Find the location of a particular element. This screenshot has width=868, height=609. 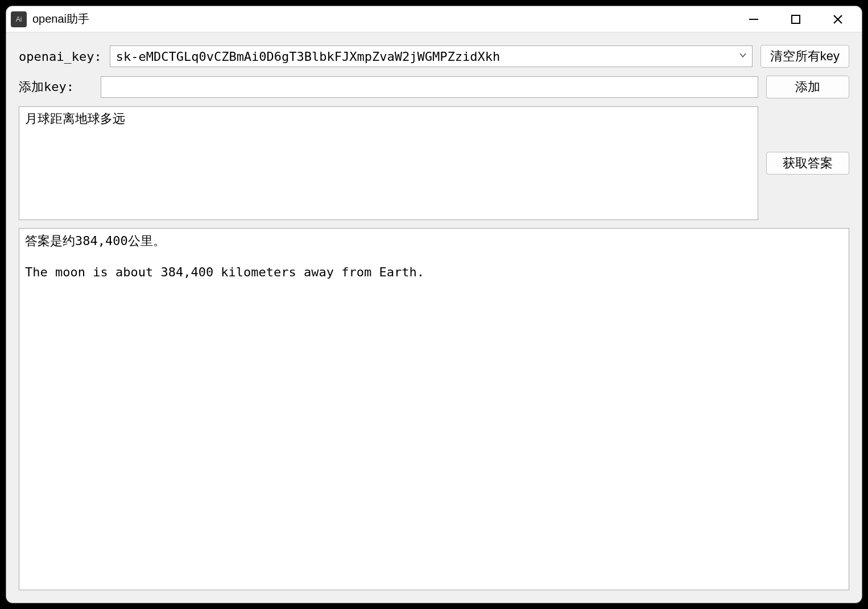

openai-key-row: openai_key: sk-eMDCTGLq0vCZBmAi0D6gT3Blb… is located at coordinates (434, 56).